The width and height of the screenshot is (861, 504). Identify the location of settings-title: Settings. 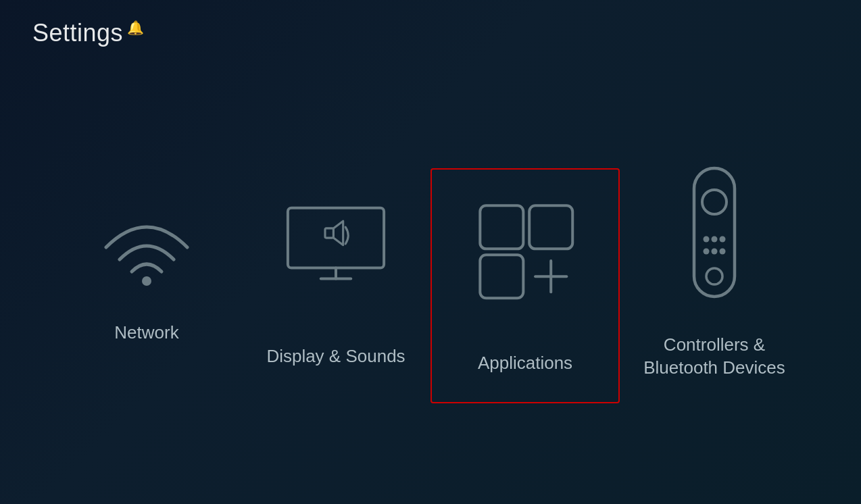
(78, 32).